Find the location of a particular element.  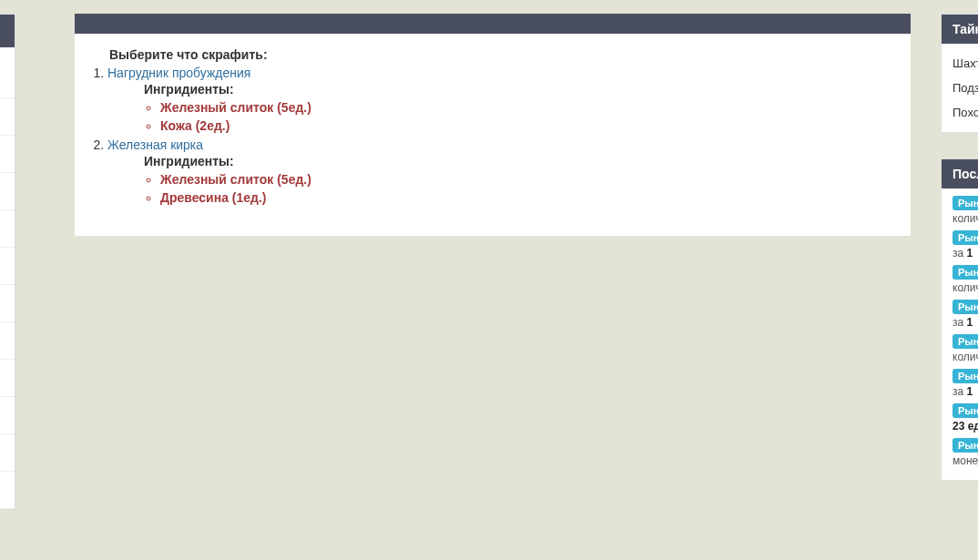

ingredient-item: Кожа (2ед.) is located at coordinates (526, 126).